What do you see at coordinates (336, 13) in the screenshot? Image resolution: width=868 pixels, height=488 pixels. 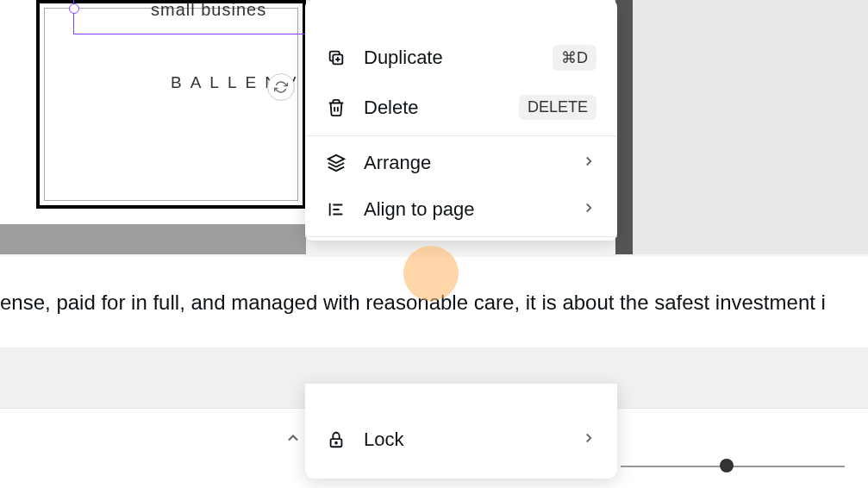 I see `paste-icon` at bounding box center [336, 13].